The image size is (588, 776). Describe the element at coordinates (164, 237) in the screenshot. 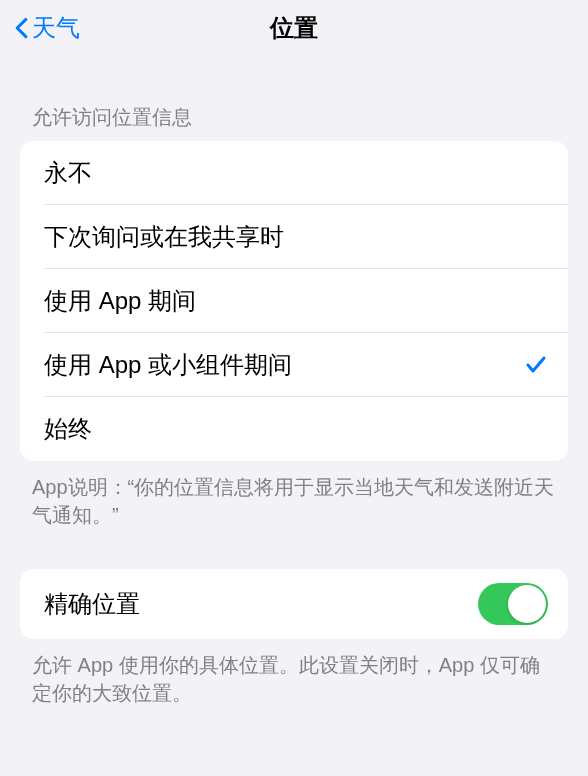

I see `option-label: 下次询问或在我共享时` at that location.